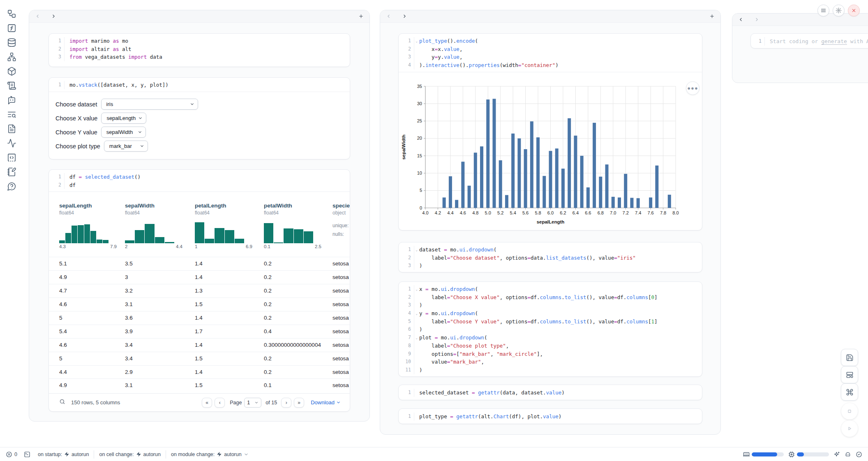 The image size is (868, 461). I want to click on copilot-button, so click(848, 454).